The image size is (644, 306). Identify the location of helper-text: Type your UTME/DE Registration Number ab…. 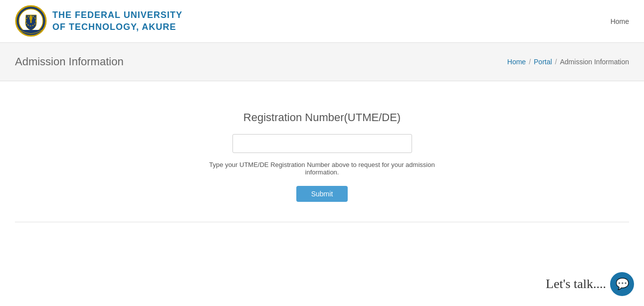
(322, 168).